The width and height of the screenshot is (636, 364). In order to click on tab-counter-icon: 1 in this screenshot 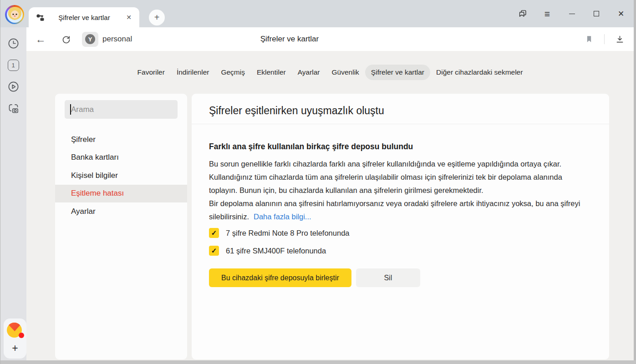, I will do `click(13, 65)`.